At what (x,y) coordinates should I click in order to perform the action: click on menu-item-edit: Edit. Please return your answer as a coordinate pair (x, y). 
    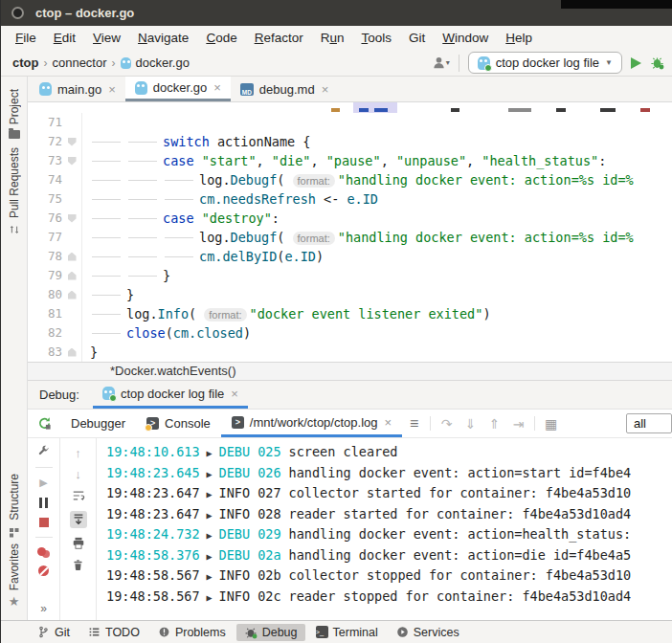
    Looking at the image, I should click on (65, 38).